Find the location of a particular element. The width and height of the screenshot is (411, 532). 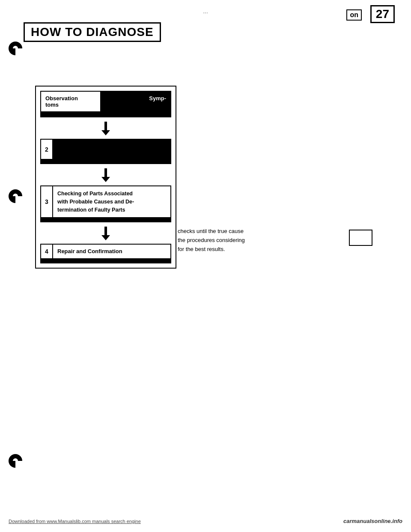

flowchart-box4: 4 Repair and Confirmation is located at coordinates (106, 254).